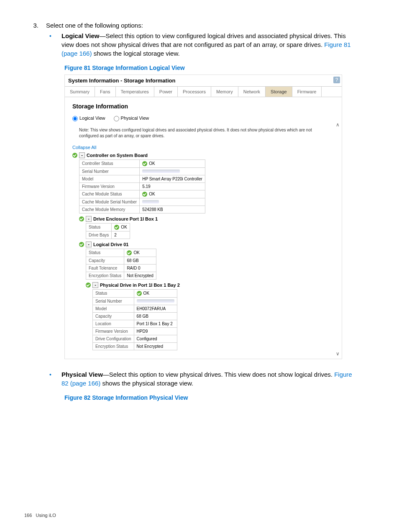  What do you see at coordinates (40, 515) in the screenshot?
I see `page-footer: 166 Using iLO` at bounding box center [40, 515].